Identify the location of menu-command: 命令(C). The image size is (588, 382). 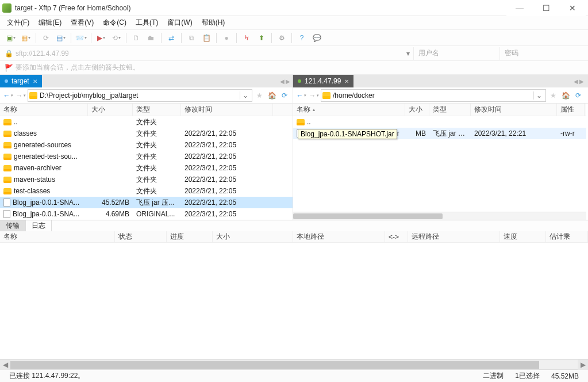
(115, 23).